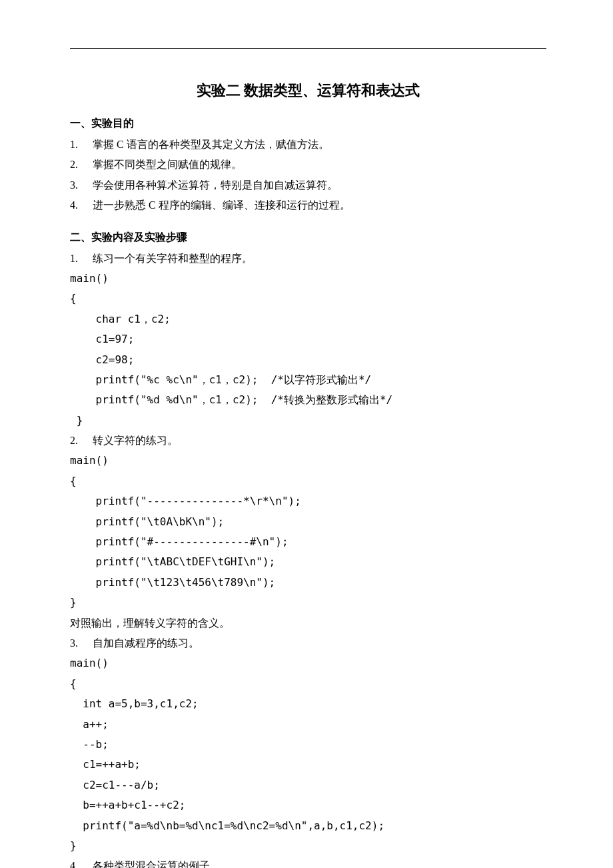  I want to click on list-item: 1. 掌握 C 语言的各种类型及其定义方法，赋值方法。, so click(308, 145).